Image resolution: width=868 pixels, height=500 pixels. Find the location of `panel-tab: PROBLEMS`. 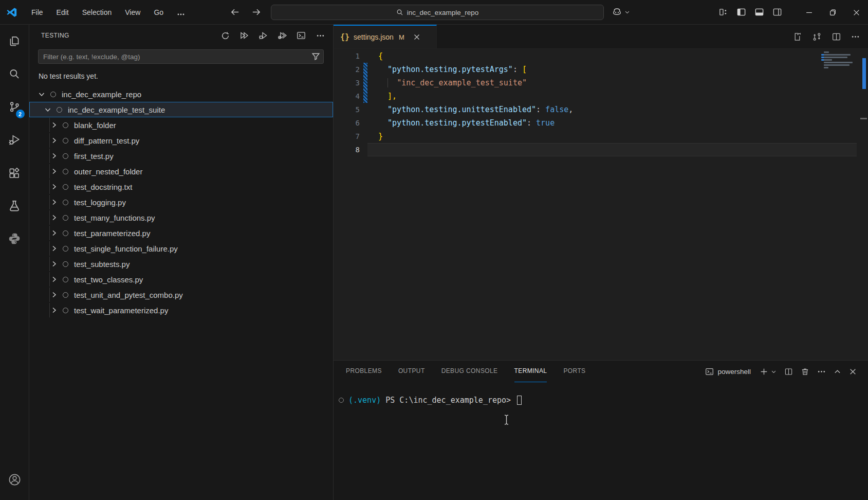

panel-tab: PROBLEMS is located at coordinates (364, 371).